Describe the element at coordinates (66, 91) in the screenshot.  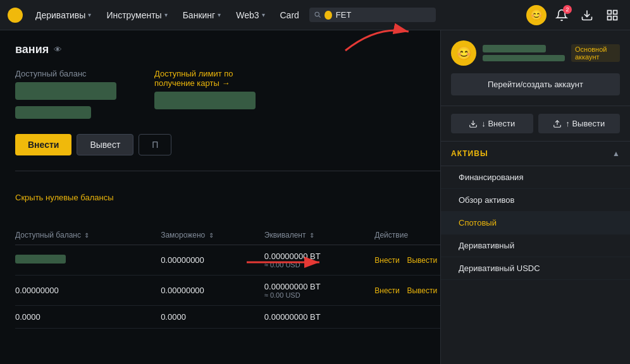
I see `available-balance-value` at that location.